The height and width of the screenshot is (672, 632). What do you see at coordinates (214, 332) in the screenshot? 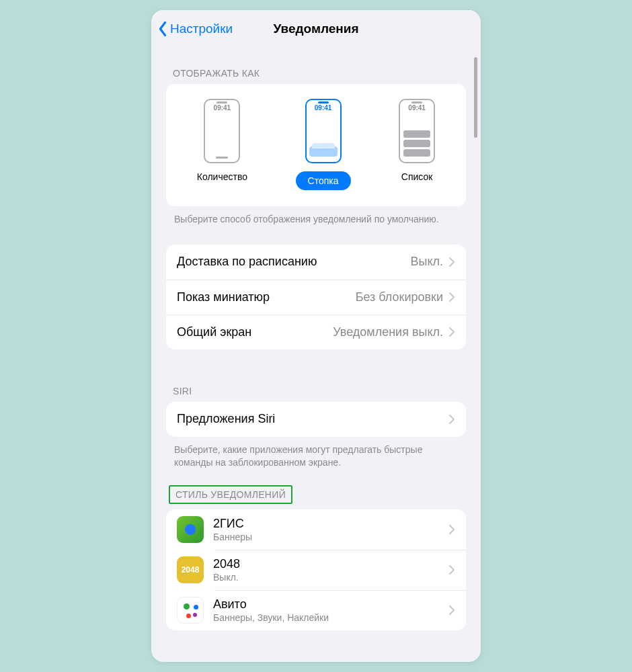
I see `row-label: Общий экран` at bounding box center [214, 332].